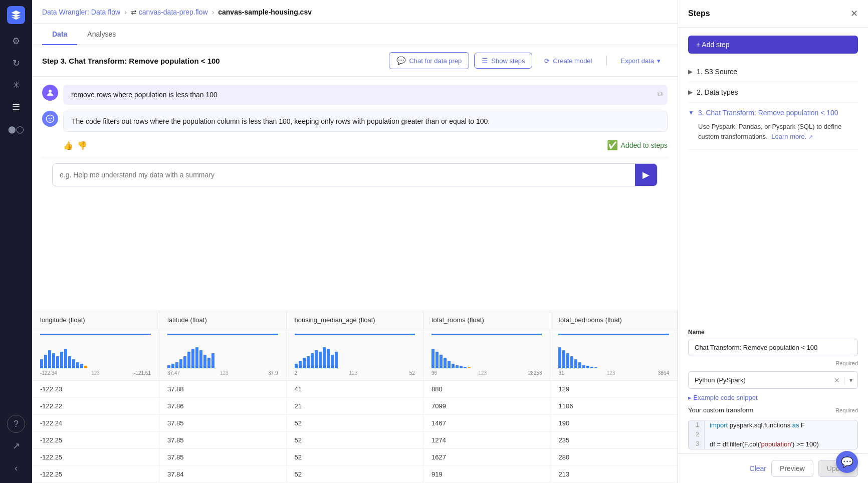  What do you see at coordinates (82, 145) in the screenshot?
I see `thumbs-down-button: 👎` at bounding box center [82, 145].